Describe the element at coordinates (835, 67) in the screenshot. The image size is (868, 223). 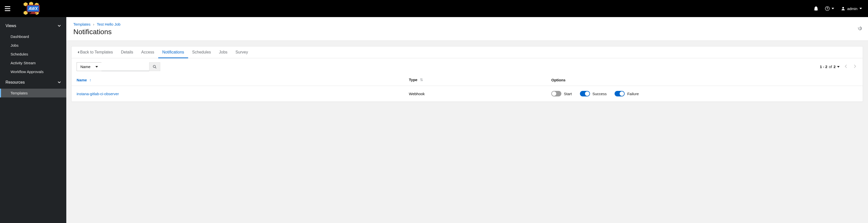
I see `pager-total: 2` at that location.